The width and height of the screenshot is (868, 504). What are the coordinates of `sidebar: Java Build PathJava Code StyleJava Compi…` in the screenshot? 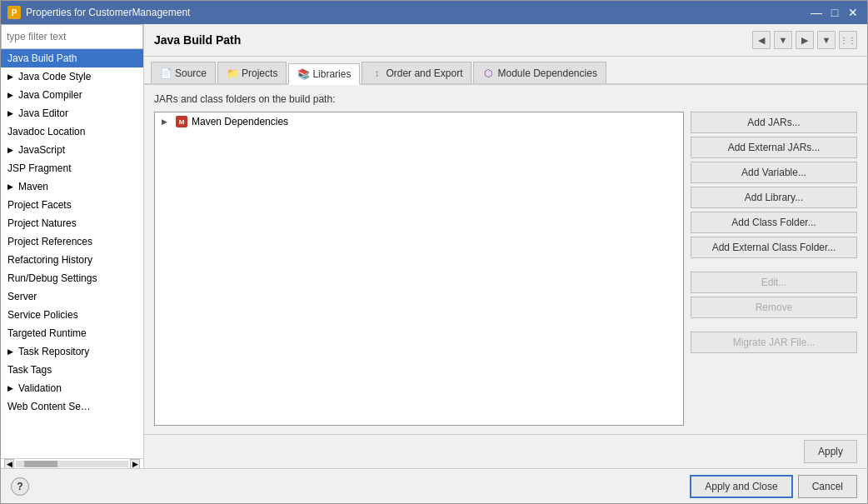 It's located at (72, 247).